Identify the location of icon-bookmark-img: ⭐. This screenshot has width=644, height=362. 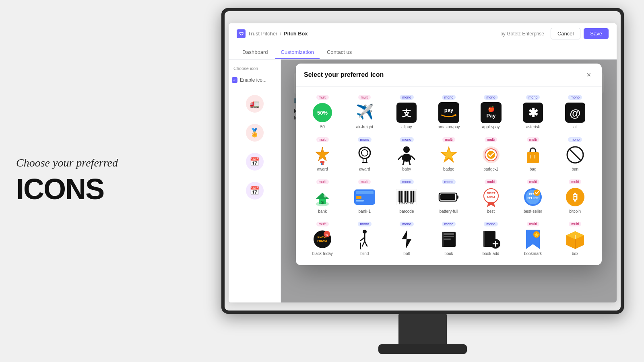
(533, 239).